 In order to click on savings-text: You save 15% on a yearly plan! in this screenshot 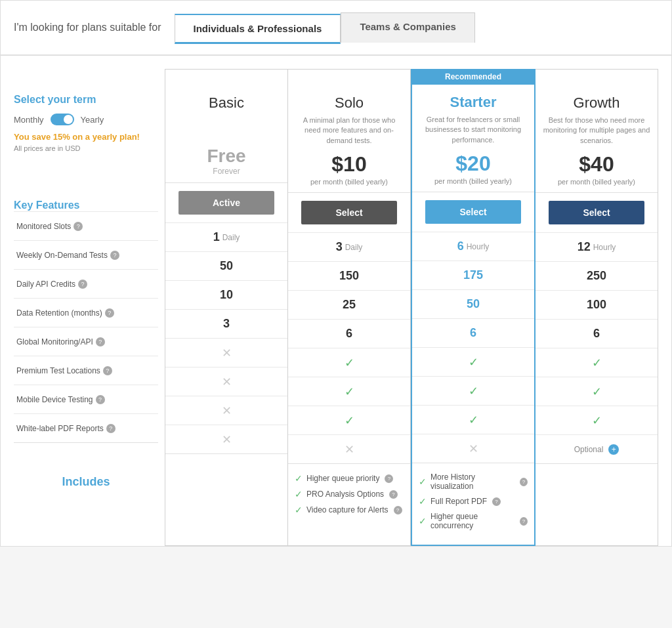, I will do `click(86, 136)`.